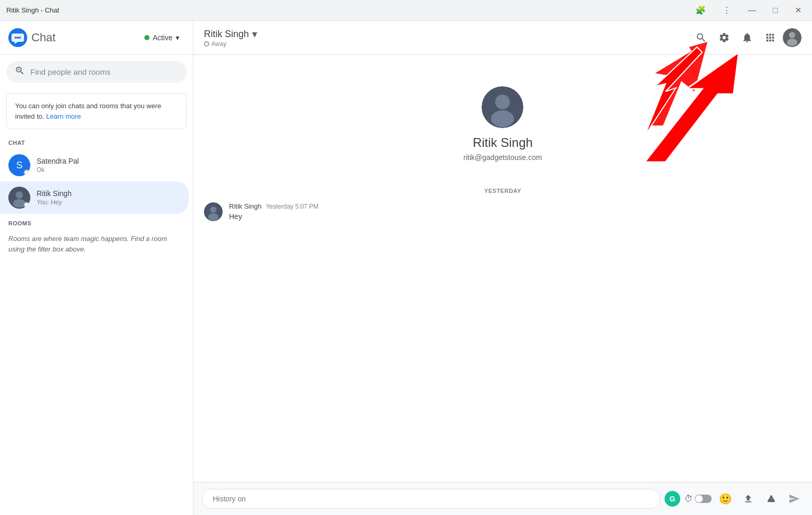 This screenshot has width=812, height=515. I want to click on logo-area: Chat, so click(32, 38).